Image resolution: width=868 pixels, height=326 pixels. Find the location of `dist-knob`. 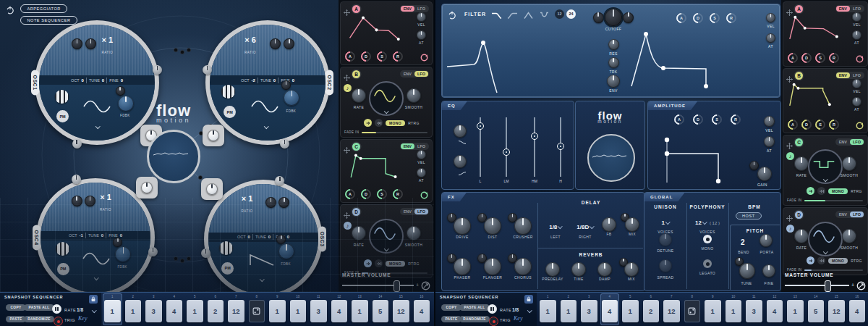

dist-knob is located at coordinates (493, 226).